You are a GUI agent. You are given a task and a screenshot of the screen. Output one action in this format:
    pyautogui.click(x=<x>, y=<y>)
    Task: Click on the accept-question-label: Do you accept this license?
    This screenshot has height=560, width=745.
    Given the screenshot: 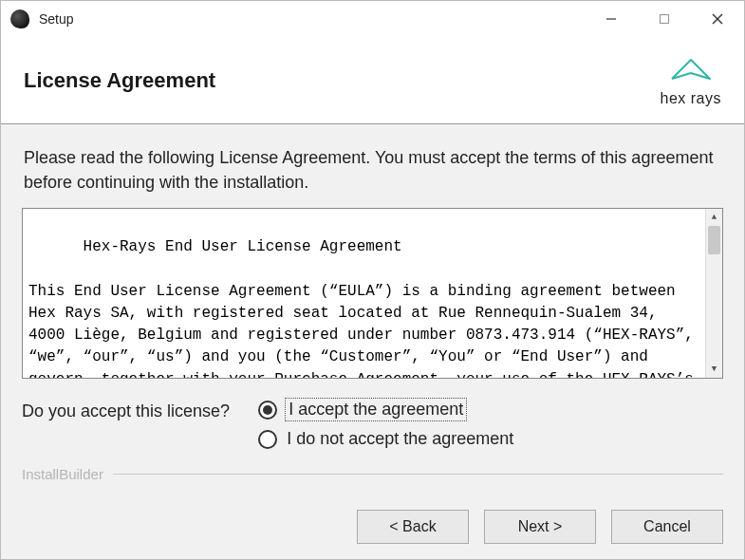 What is the action you would take?
    pyautogui.click(x=125, y=410)
    